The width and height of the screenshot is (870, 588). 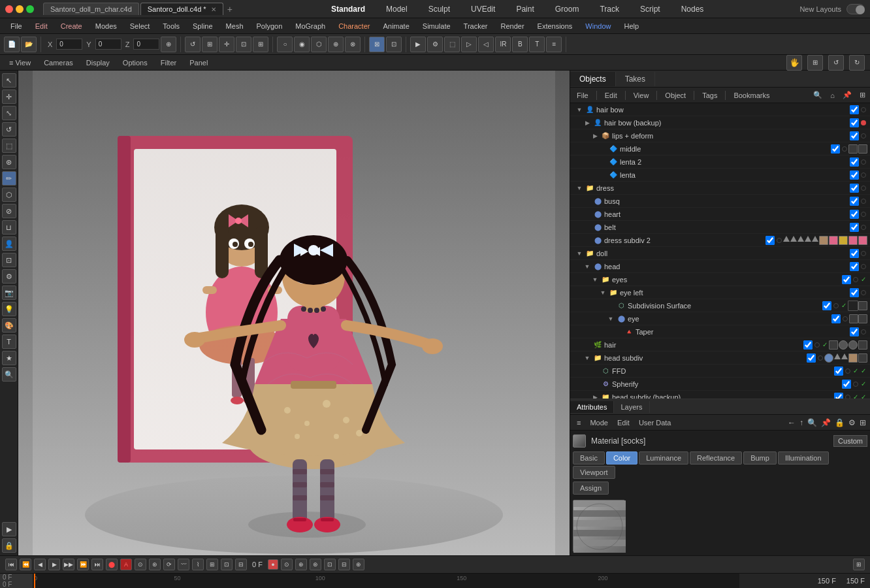 I want to click on check-heart, so click(x=854, y=214).